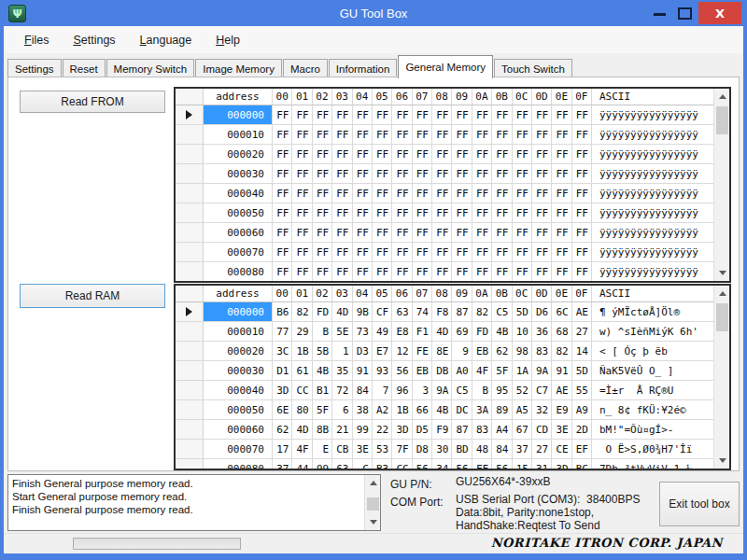 Image resolution: width=747 pixels, height=560 pixels. What do you see at coordinates (444, 213) in the screenshot?
I see `table-row: 000050FFFFFFFFFFFFFFFFFFFFFFFFFFFFFFFFÿÿ…` at bounding box center [444, 213].